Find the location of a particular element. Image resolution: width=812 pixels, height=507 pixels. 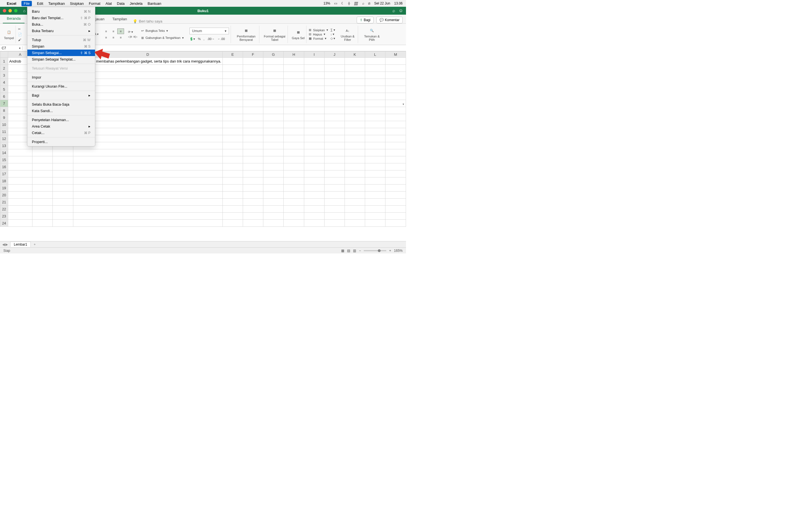

cell-F11 is located at coordinates (253, 131).